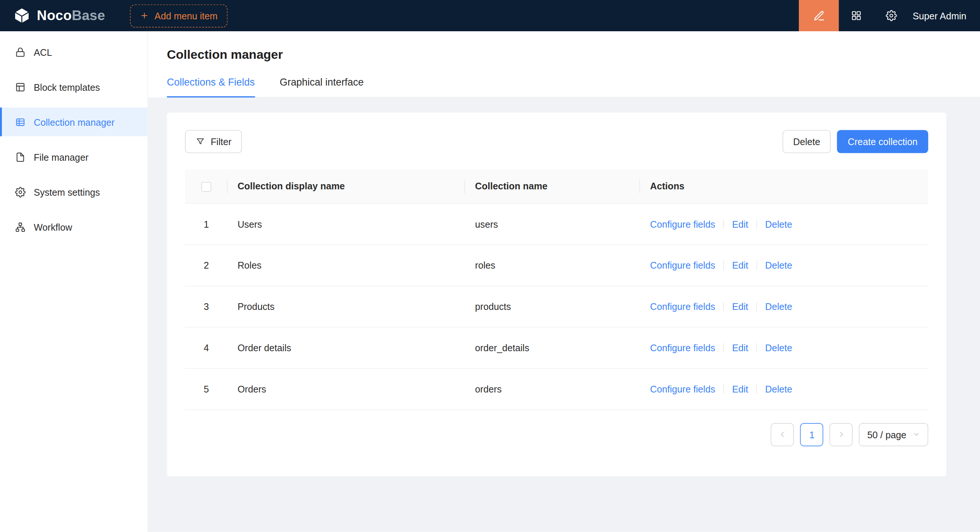 Image resolution: width=980 pixels, height=532 pixels. I want to click on plus-icon, so click(145, 16).